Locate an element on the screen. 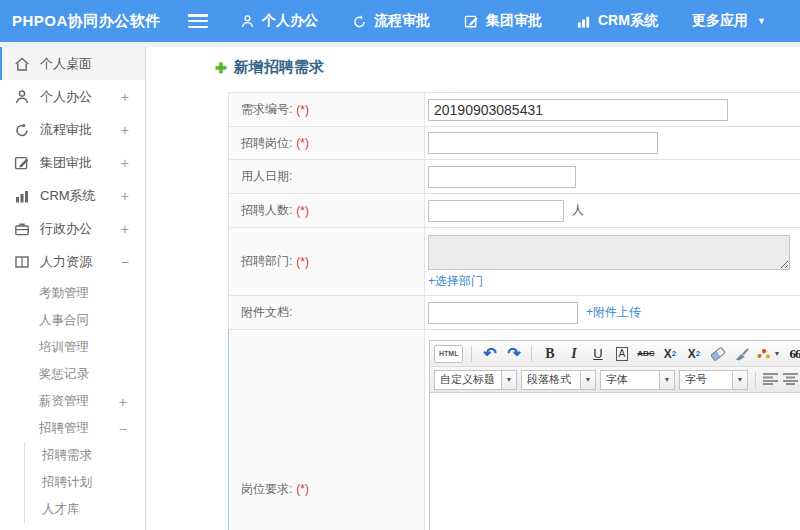 This screenshot has width=800, height=530. eraser-icon is located at coordinates (718, 354).